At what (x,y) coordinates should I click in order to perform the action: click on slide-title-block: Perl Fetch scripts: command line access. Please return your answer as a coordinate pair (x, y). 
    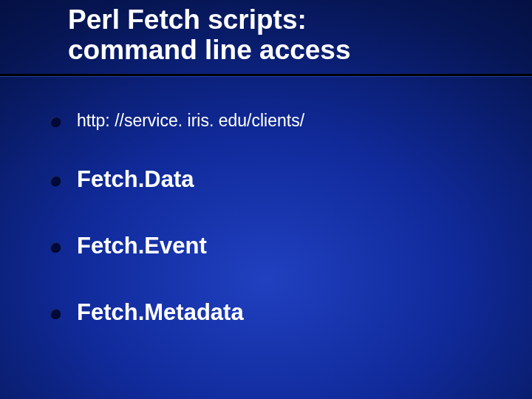
    Looking at the image, I should click on (285, 35).